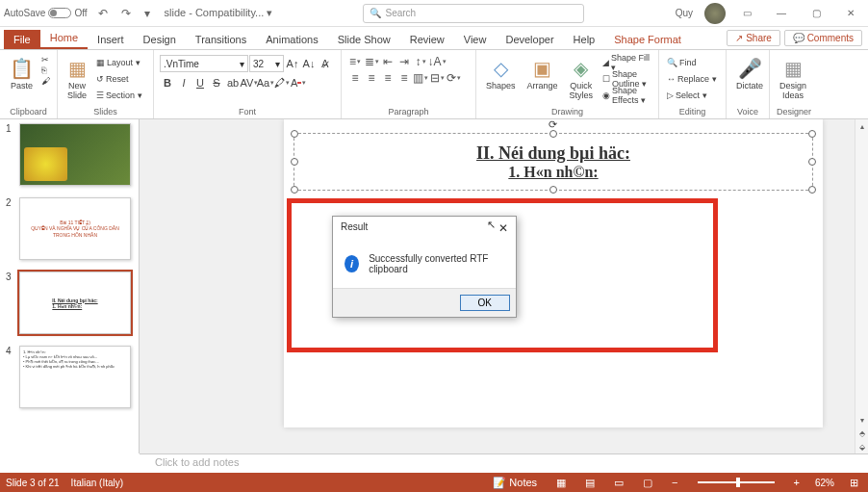 This screenshot has width=868, height=492. What do you see at coordinates (750, 74) in the screenshot?
I see `dictate-button: 🎤Dictate` at bounding box center [750, 74].